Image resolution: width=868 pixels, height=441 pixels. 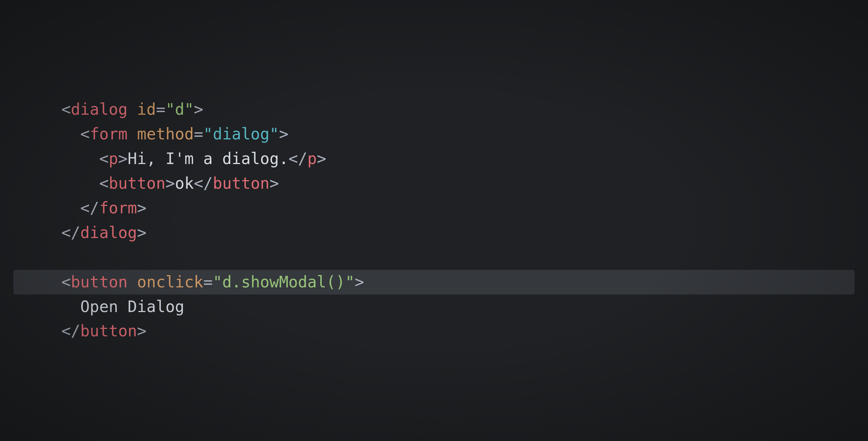 What do you see at coordinates (184, 183) in the screenshot?
I see `text-content: ok` at bounding box center [184, 183].